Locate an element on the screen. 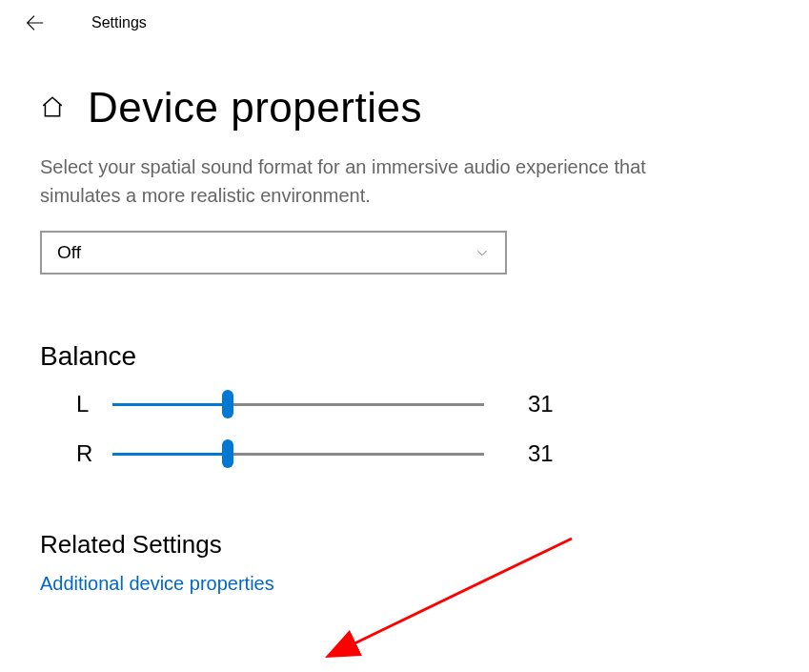  home-button is located at coordinates (53, 108).